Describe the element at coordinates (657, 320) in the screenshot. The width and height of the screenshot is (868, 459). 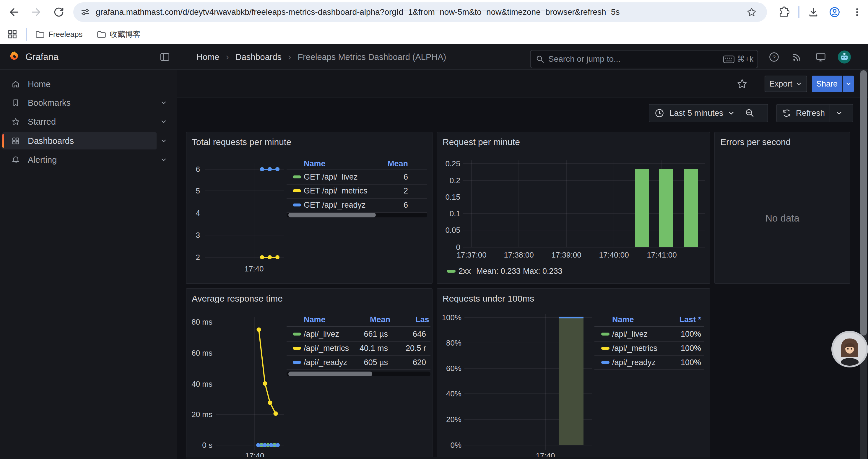
I see `legend-column-header: Last *` at that location.